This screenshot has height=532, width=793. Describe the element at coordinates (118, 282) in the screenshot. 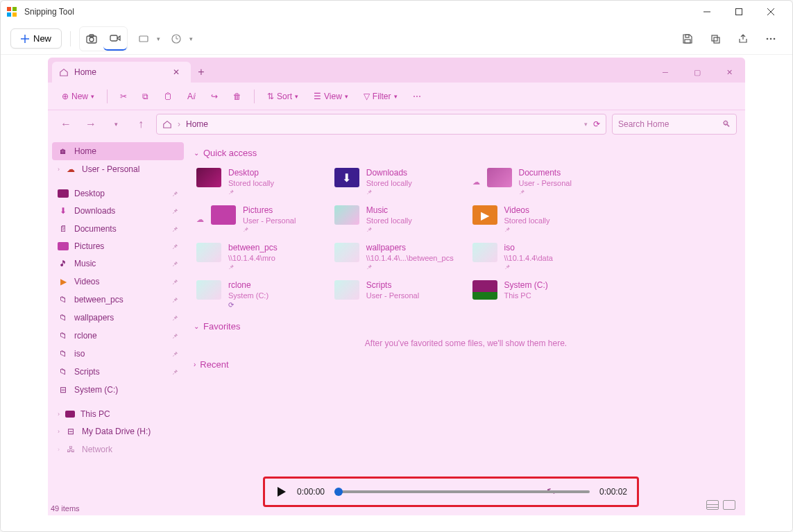

I see `sidebar-item-videos: ▶Videos📌︎` at that location.